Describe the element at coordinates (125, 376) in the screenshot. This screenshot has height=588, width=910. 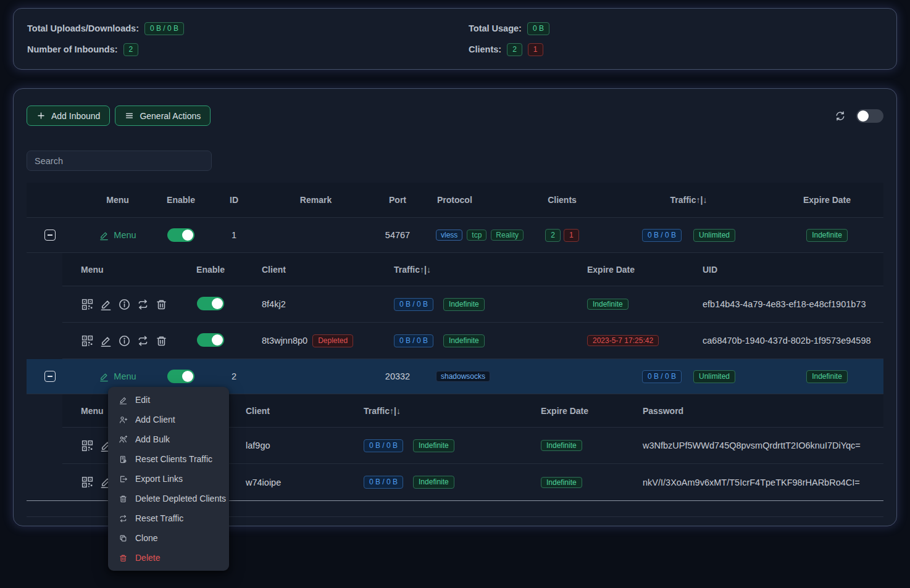
I see `inbound-2-menu-label: Menu` at that location.